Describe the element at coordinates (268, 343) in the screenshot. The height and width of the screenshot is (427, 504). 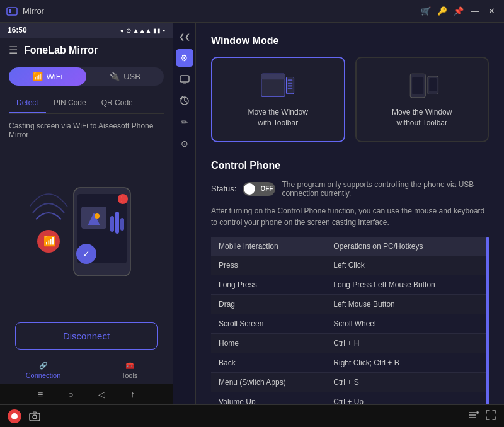
I see `table-cell-mobile: Home` at that location.